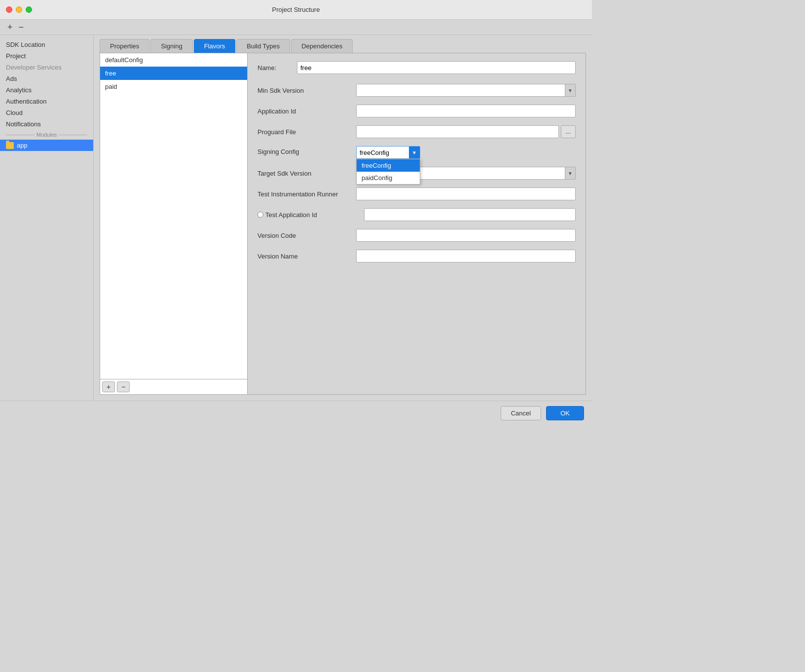 This screenshot has height=672, width=805. I want to click on flavor-list-panel: defaultConfig free paid + −, so click(174, 224).